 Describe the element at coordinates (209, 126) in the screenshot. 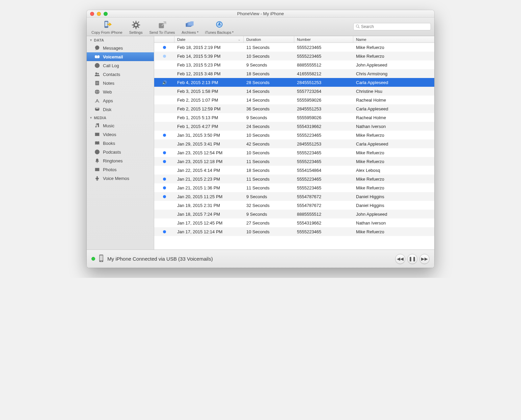

I see `cell-date: Feb 1, 2015 4:27 PM` at that location.